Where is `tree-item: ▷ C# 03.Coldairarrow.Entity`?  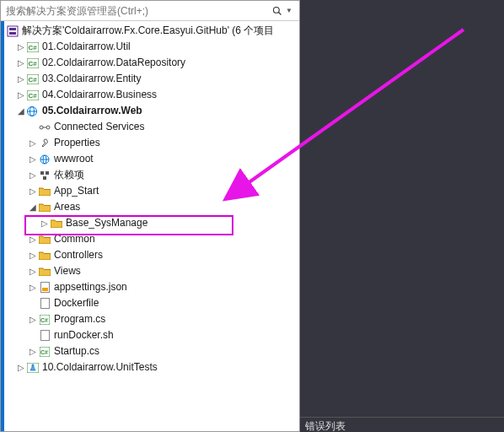 tree-item: ▷ C# 03.Coldairarrow.Entity is located at coordinates (150, 79).